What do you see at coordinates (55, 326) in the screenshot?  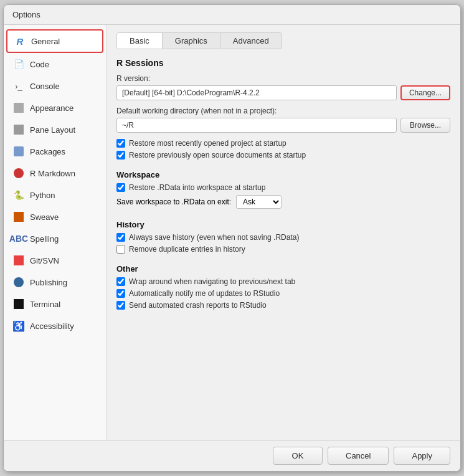 I see `sidebar-item-accessibility: ♿Accessibility` at bounding box center [55, 326].